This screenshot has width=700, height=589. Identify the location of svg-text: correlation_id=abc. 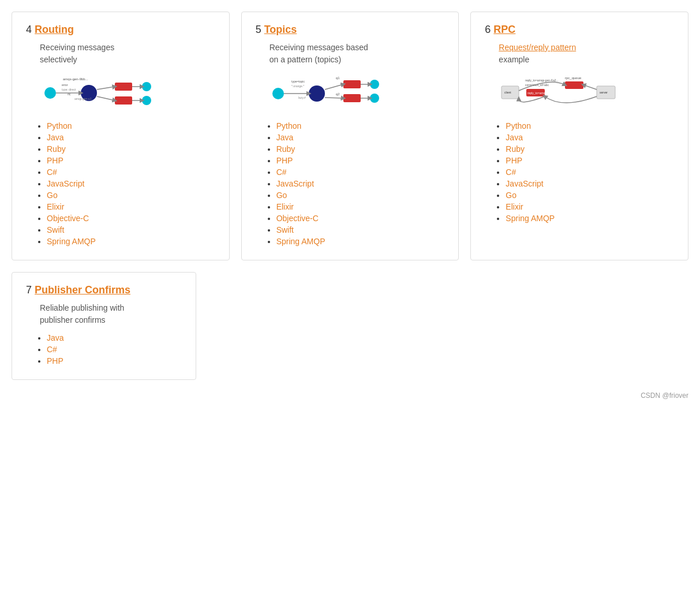
(537, 85).